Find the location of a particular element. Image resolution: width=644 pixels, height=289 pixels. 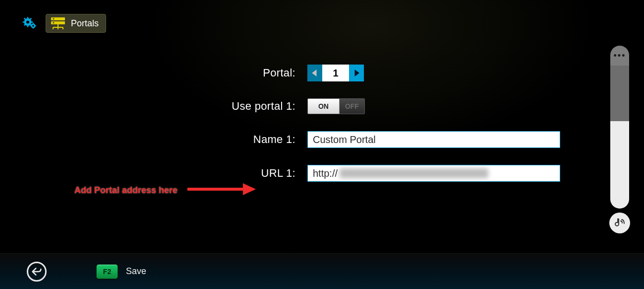

volume-light-segment is located at coordinates (620, 165).